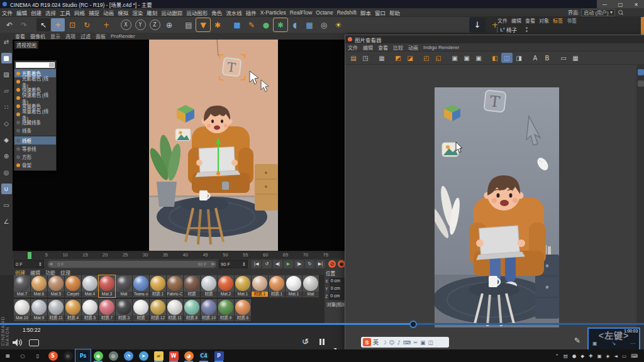  What do you see at coordinates (107, 287) in the screenshot?
I see `material-swatch: Mat.3` at bounding box center [107, 287].